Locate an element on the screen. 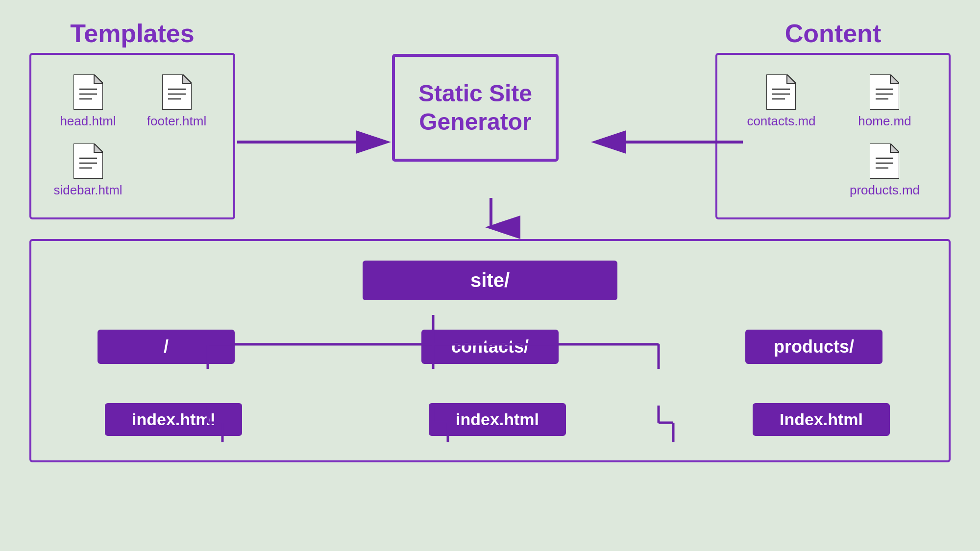 This screenshot has width=980, height=551. file-label-footer: footer.html is located at coordinates (176, 121).